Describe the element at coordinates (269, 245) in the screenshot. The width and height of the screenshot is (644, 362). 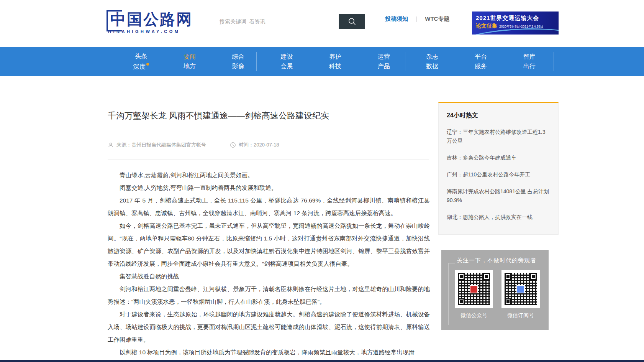
I see `article-paragraph: 如今，剑榕高速公路已基本完工，虽未正式通车，但从高空眺望，宽阔通畅的高速公路犹如…` at that location.